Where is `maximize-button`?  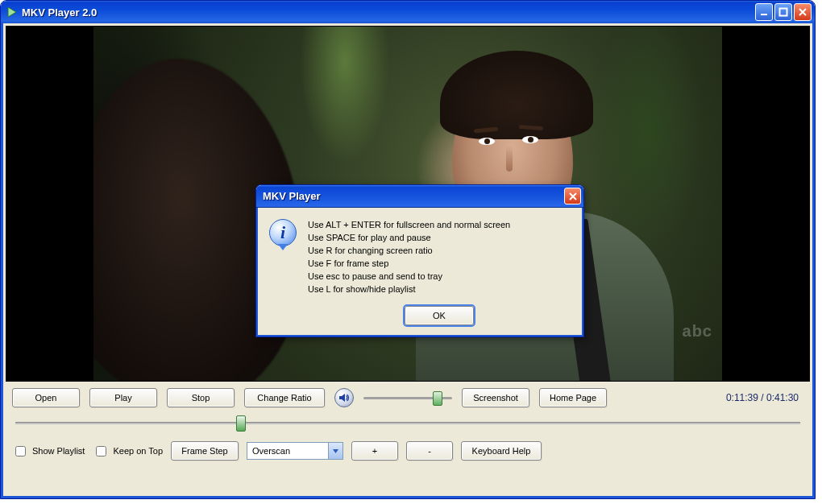
maximize-button is located at coordinates (783, 12).